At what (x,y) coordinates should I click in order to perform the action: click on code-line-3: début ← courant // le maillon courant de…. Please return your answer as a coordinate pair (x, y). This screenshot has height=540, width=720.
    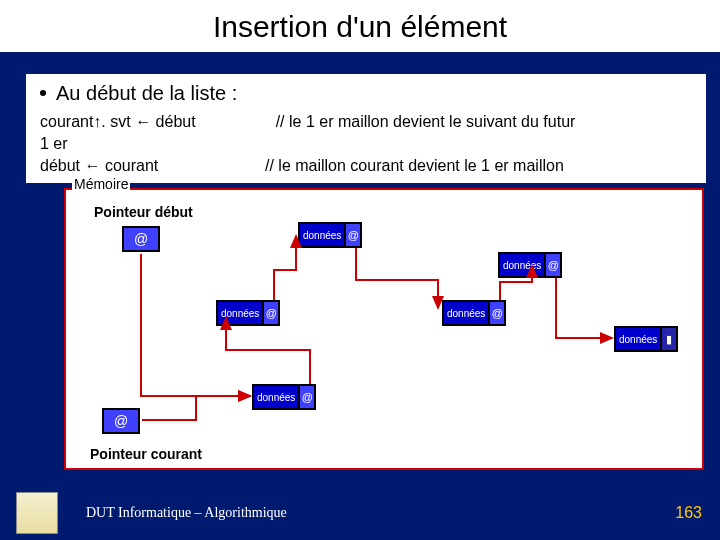
    Looking at the image, I should click on (371, 166).